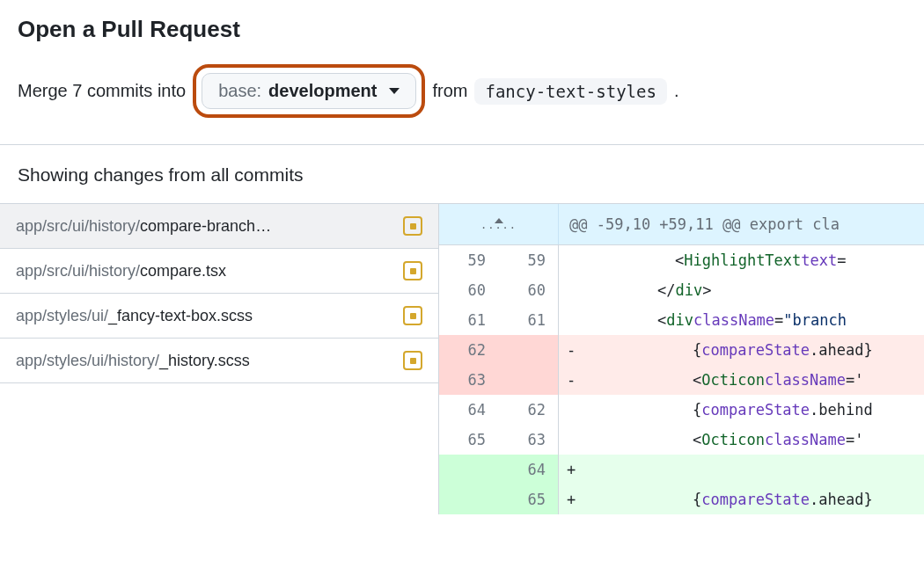 The width and height of the screenshot is (924, 568). What do you see at coordinates (219, 317) in the screenshot?
I see `file-row: app/styles/ui/_fancy-text-box.scss` at bounding box center [219, 317].